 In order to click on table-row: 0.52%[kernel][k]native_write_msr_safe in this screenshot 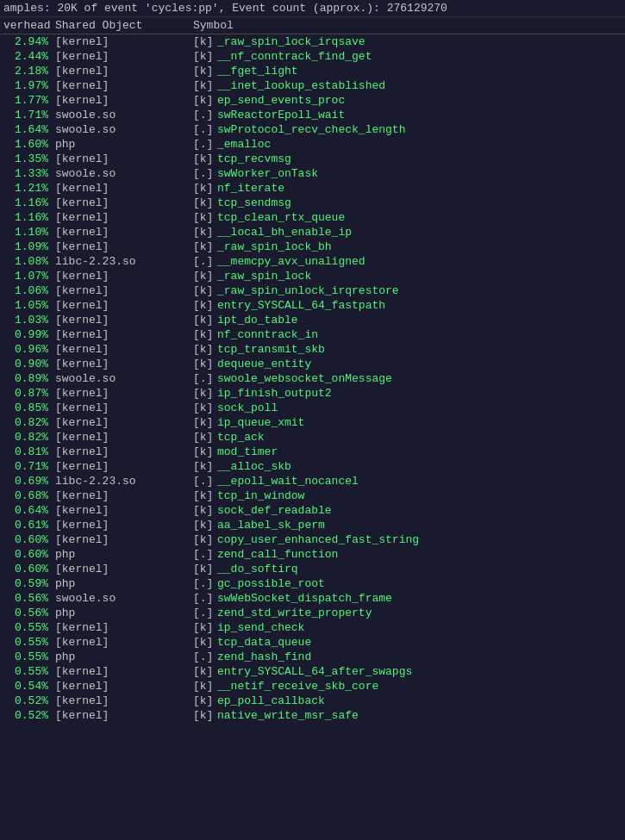, I will do `click(312, 715)`.